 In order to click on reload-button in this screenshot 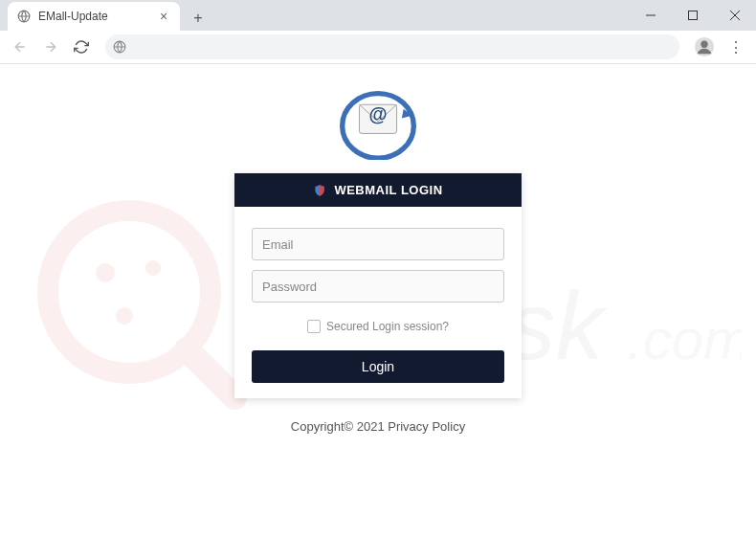, I will do `click(81, 47)`.